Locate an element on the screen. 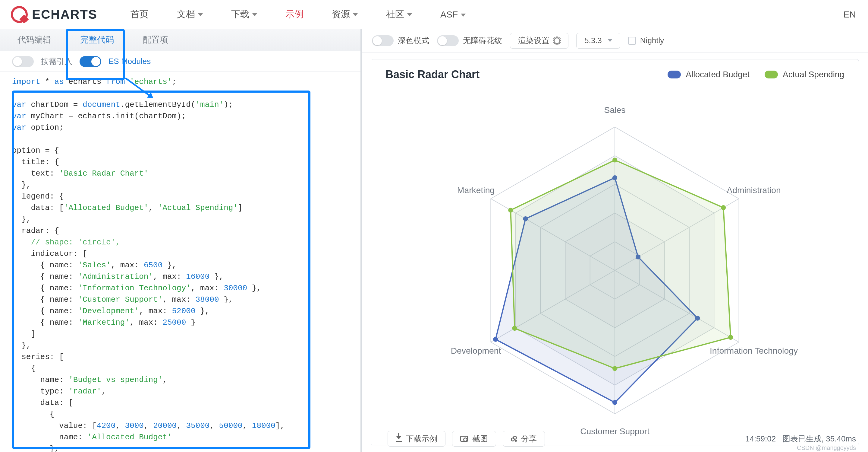  nav-item-5: 社区 is located at coordinates (399, 15).